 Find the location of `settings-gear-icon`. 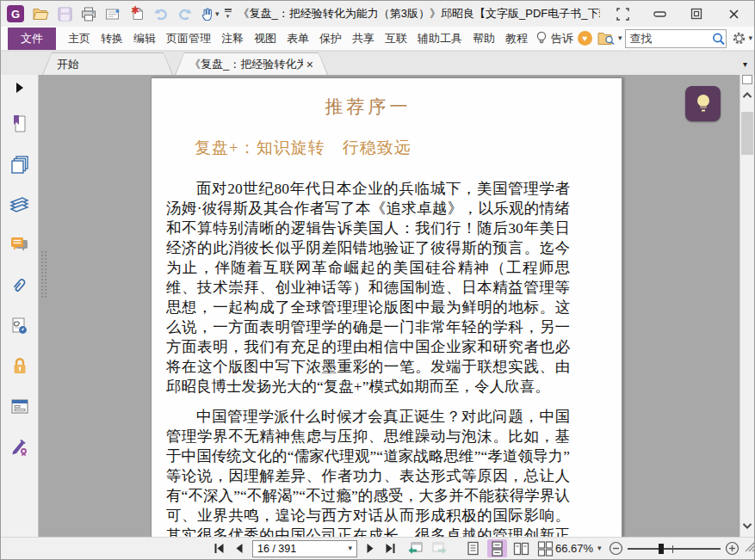

settings-gear-icon is located at coordinates (739, 38).